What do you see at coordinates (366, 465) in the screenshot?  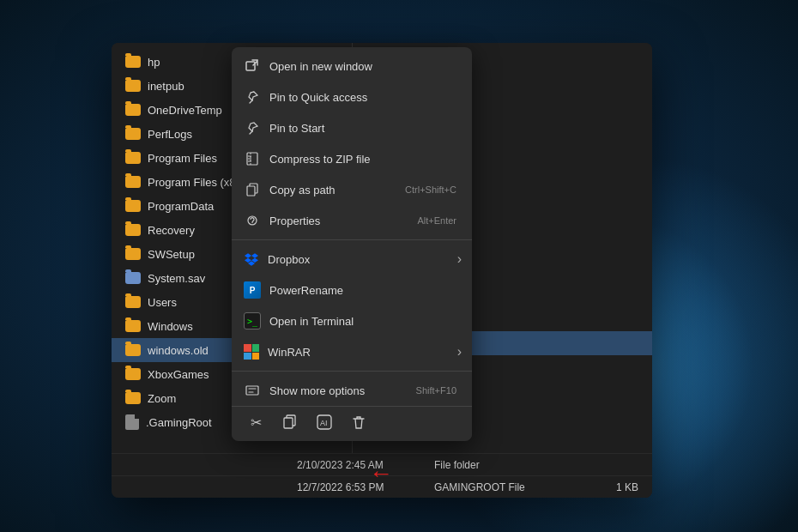 I see `zoom-date: 2/10/2023 2:45 AM` at bounding box center [366, 465].